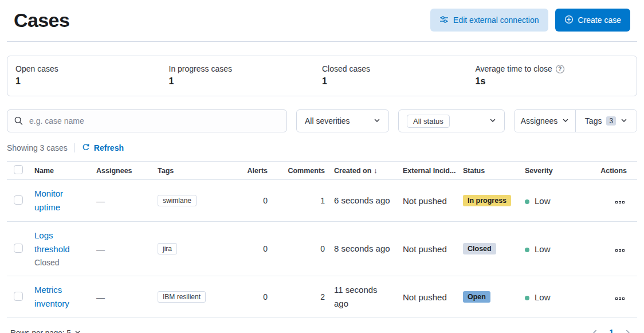  Describe the element at coordinates (41, 21) in the screenshot. I see `page-title: Cases` at that location.